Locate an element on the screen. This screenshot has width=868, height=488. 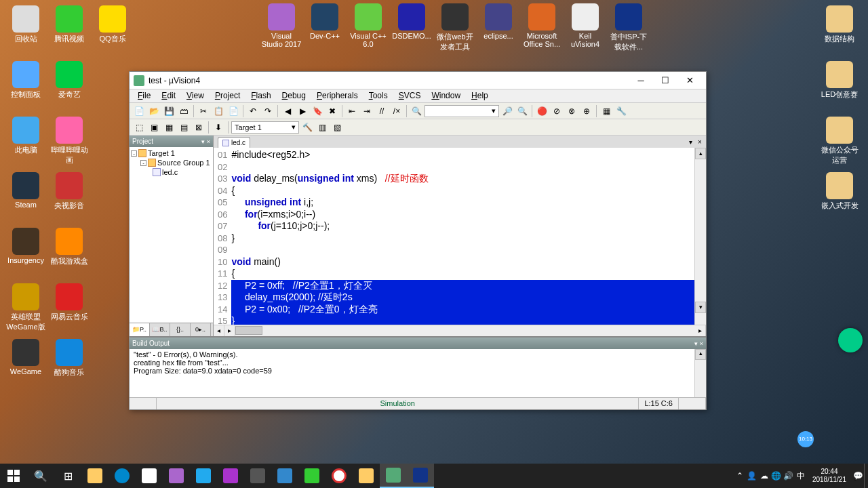
code-line: for(j=110;j>0;j--); is located at coordinates (462, 226).